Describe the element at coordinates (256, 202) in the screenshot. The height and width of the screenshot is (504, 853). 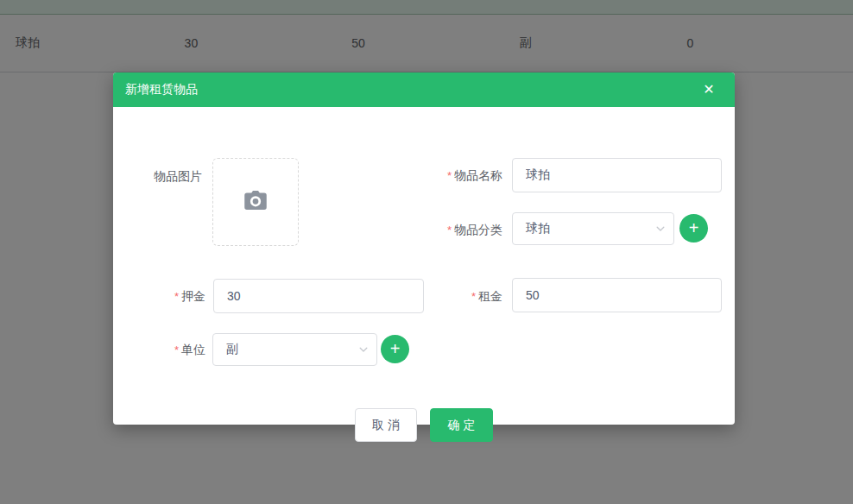
I see `camera-icon` at that location.